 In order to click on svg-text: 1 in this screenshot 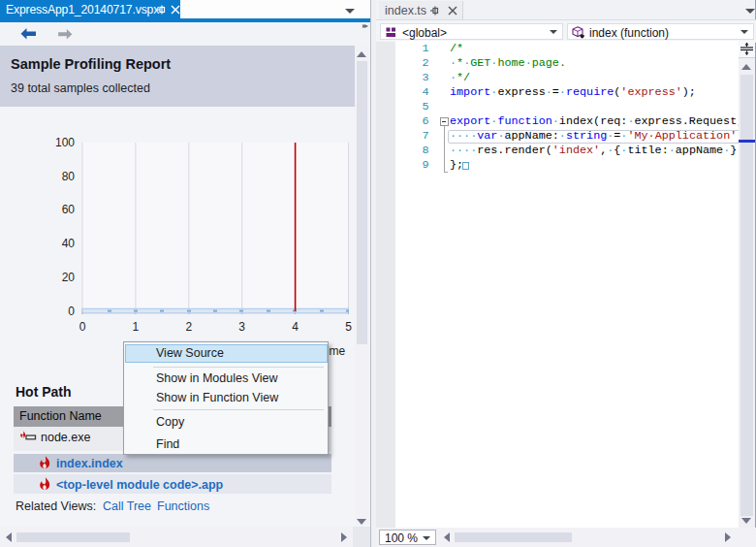, I will do `click(136, 327)`.